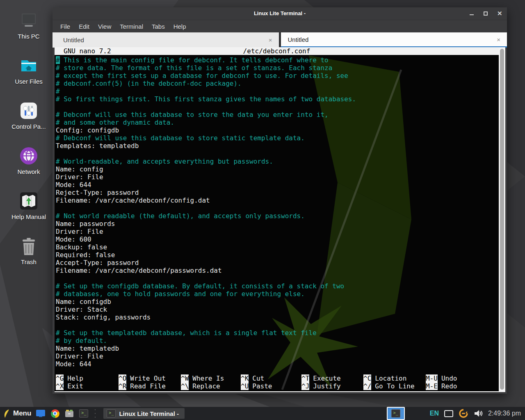  Describe the element at coordinates (389, 386) in the screenshot. I see `nano-shortcut: ^/Go To Line` at that location.